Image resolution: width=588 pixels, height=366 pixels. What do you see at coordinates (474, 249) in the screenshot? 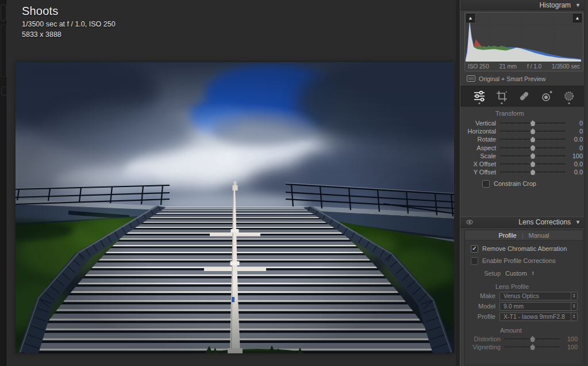
I see `check-icon: ✓` at bounding box center [474, 249].